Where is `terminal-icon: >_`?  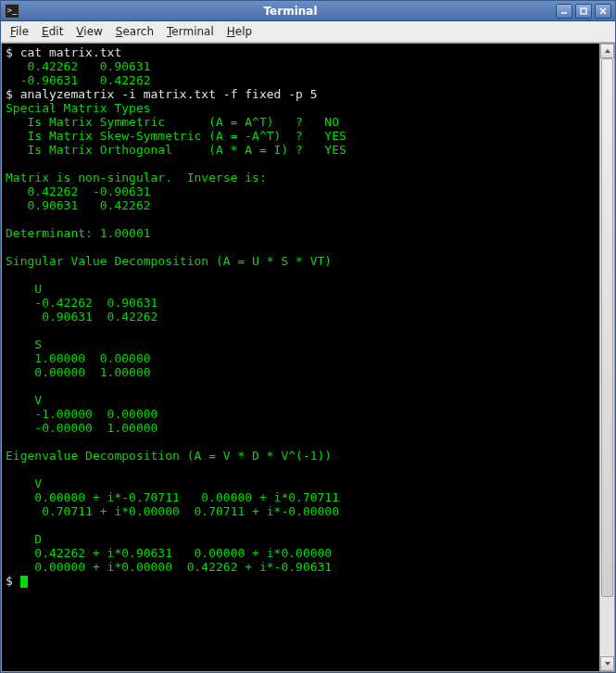
terminal-icon: >_ is located at coordinates (12, 11).